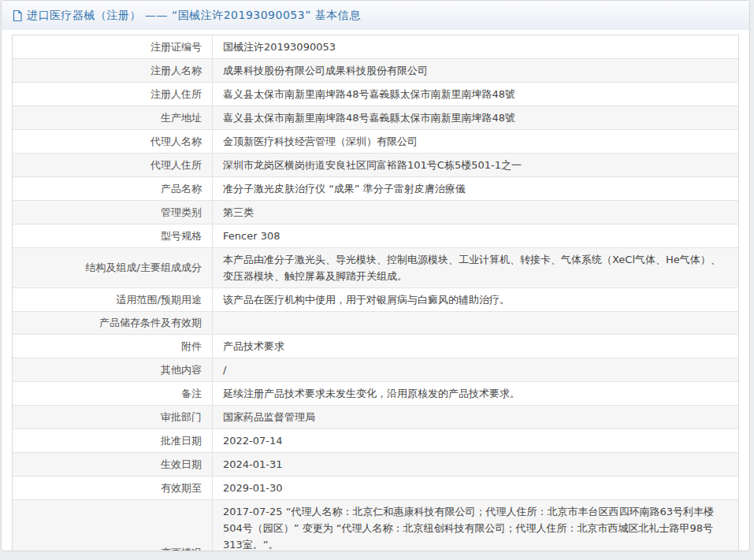 Image resolution: width=754 pixels, height=560 pixels. What do you see at coordinates (375, 323) in the screenshot?
I see `table-row: 产品储存条件及有效期` at bounding box center [375, 323].